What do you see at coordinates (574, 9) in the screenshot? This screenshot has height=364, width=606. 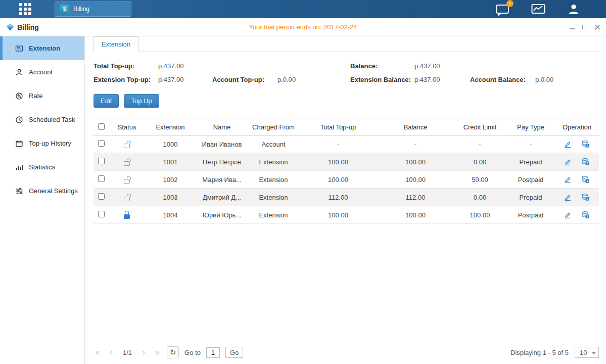 I see `user-account-icon` at bounding box center [574, 9].